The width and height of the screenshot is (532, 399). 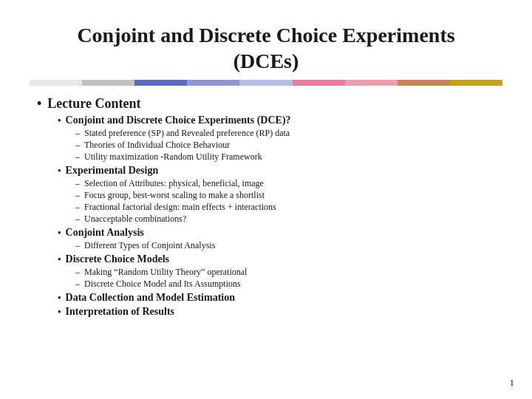 What do you see at coordinates (280, 298) in the screenshot?
I see `section-5-header: Data Collection and Model Estimation` at bounding box center [280, 298].